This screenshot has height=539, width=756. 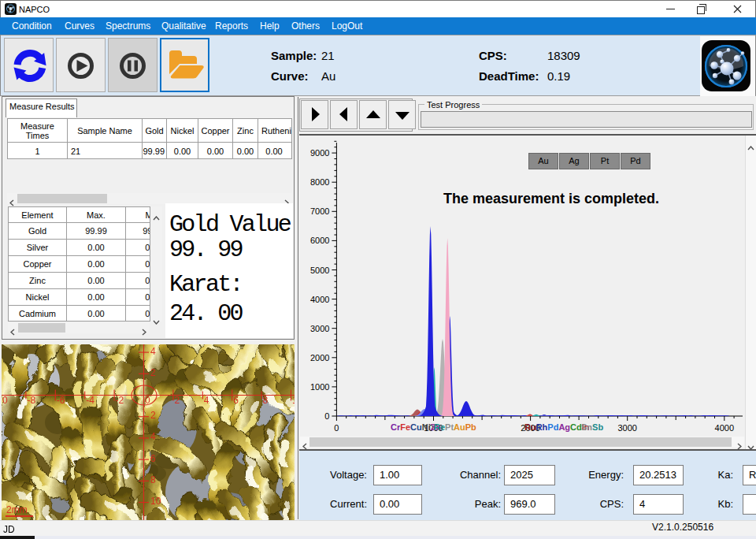 What do you see at coordinates (320, 240) in the screenshot?
I see `svg-text: 6000` at bounding box center [320, 240].